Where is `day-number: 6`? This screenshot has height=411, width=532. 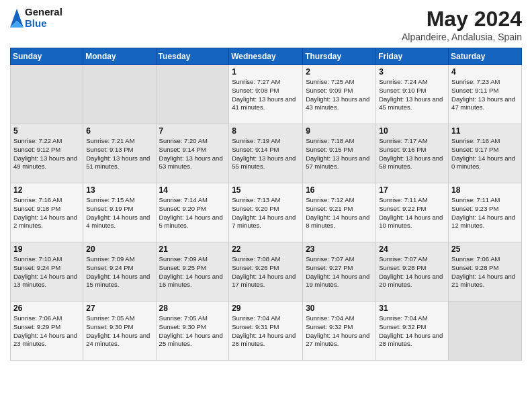
day-number: 6 is located at coordinates (120, 131).